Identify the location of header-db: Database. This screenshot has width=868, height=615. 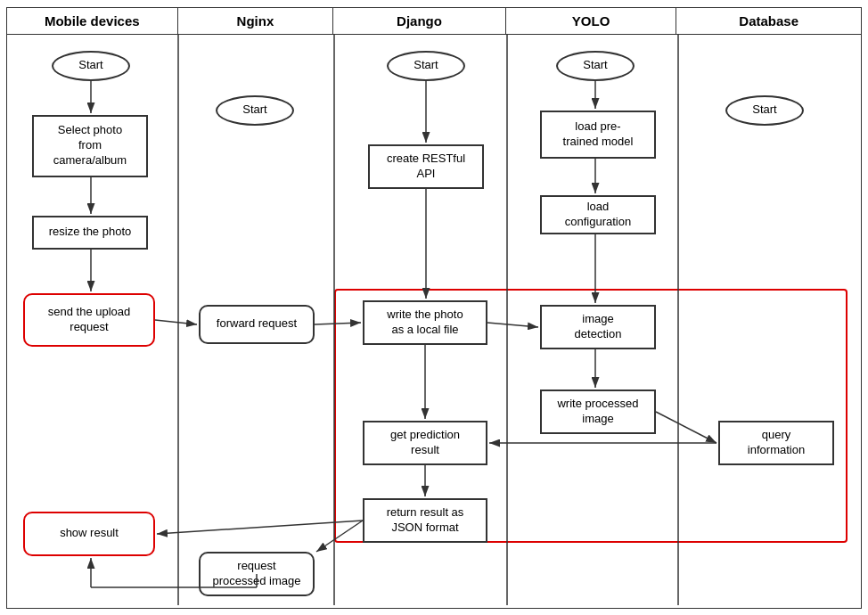
(768, 21).